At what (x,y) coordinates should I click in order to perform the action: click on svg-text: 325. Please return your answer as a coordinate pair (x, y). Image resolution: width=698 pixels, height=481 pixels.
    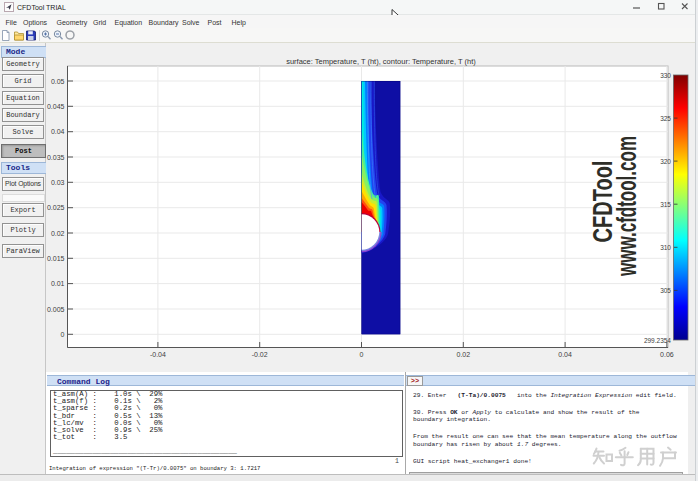
    Looking at the image, I should click on (666, 118).